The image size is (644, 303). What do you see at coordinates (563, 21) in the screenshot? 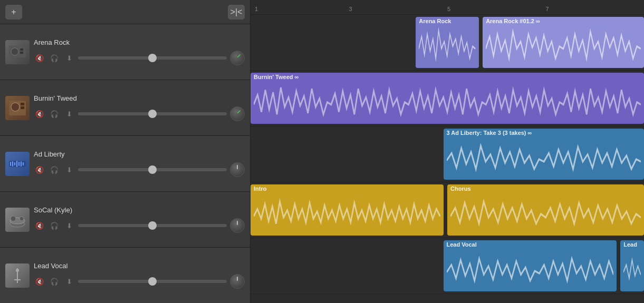
I see `clip-label: Arena Rock #01.2 ∞` at bounding box center [563, 21].